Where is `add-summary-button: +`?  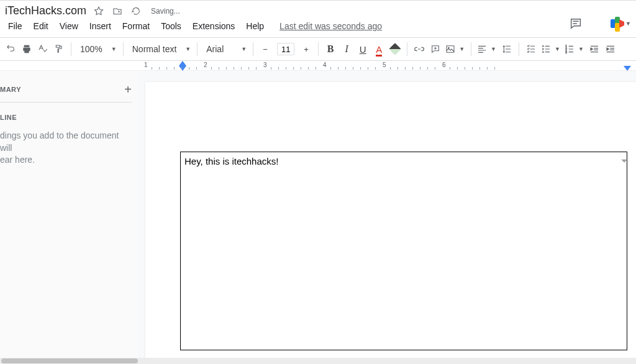
add-summary-button: + is located at coordinates (128, 89).